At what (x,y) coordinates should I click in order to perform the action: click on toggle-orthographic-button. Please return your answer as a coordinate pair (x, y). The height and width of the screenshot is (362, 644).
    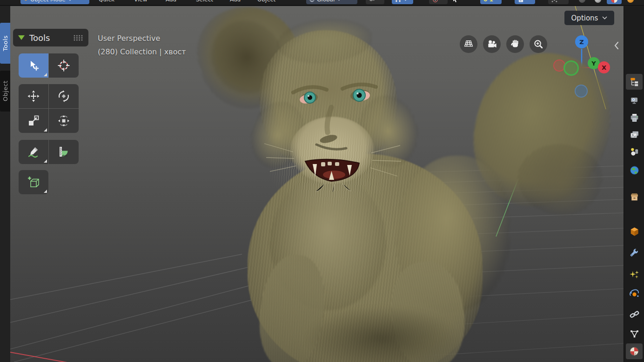
    Looking at the image, I should click on (469, 44).